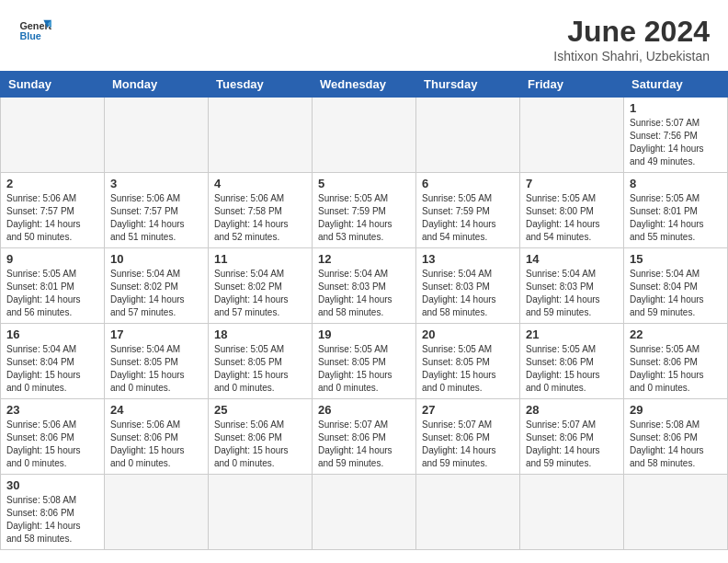 This screenshot has width=728, height=563. What do you see at coordinates (631, 31) in the screenshot?
I see `calendar-title: June 2024` at bounding box center [631, 31].